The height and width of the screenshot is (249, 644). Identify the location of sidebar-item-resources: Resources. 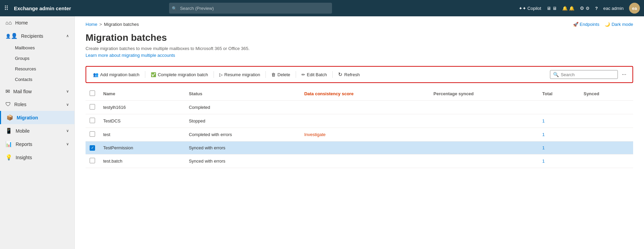
(37, 69).